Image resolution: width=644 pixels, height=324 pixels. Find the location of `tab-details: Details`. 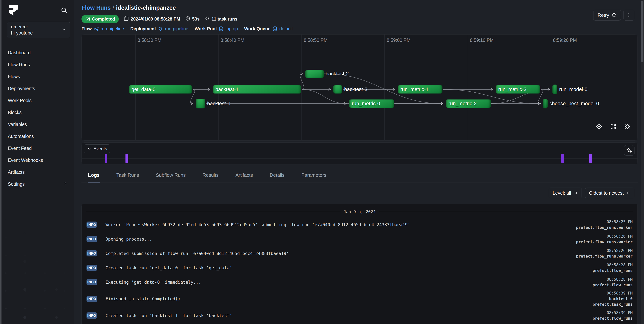

tab-details: Details is located at coordinates (277, 176).